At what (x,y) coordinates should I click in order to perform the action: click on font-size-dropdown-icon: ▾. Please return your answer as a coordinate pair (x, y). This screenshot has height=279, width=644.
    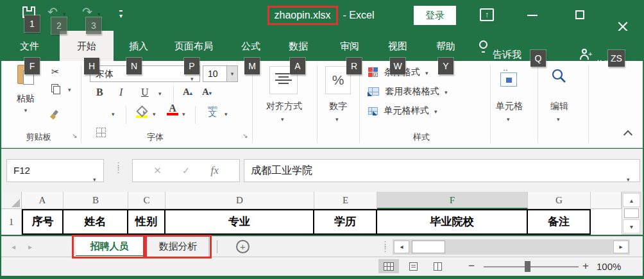
    Looking at the image, I should click on (232, 74).